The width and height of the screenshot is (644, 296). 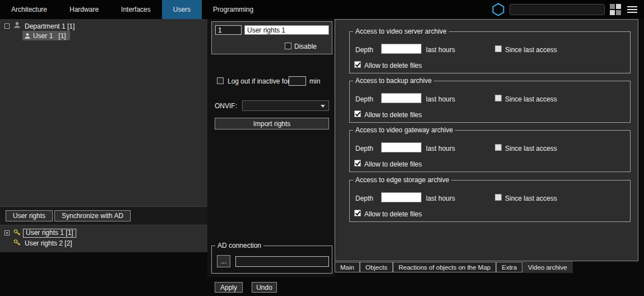 What do you see at coordinates (286, 105) in the screenshot?
I see `onvif-dropdown` at bounding box center [286, 105].